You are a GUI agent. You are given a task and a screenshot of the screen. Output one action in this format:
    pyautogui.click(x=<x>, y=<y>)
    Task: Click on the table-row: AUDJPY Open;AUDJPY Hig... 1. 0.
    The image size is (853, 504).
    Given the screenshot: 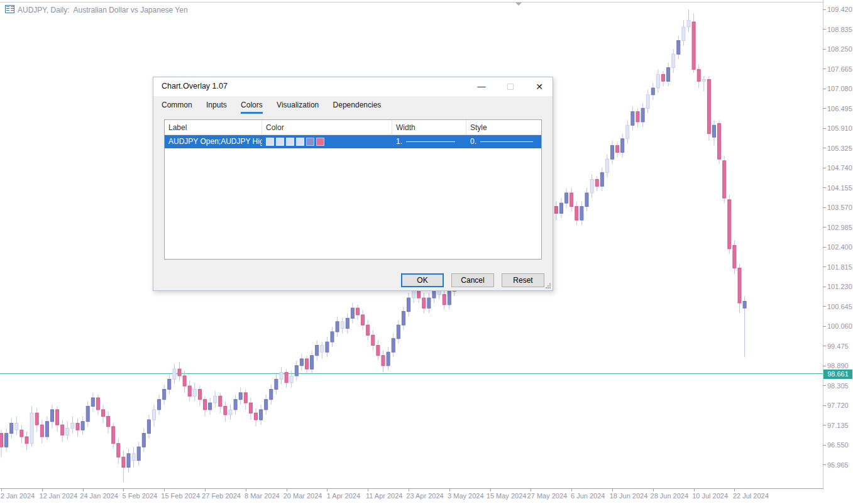 What is the action you would take?
    pyautogui.click(x=353, y=142)
    